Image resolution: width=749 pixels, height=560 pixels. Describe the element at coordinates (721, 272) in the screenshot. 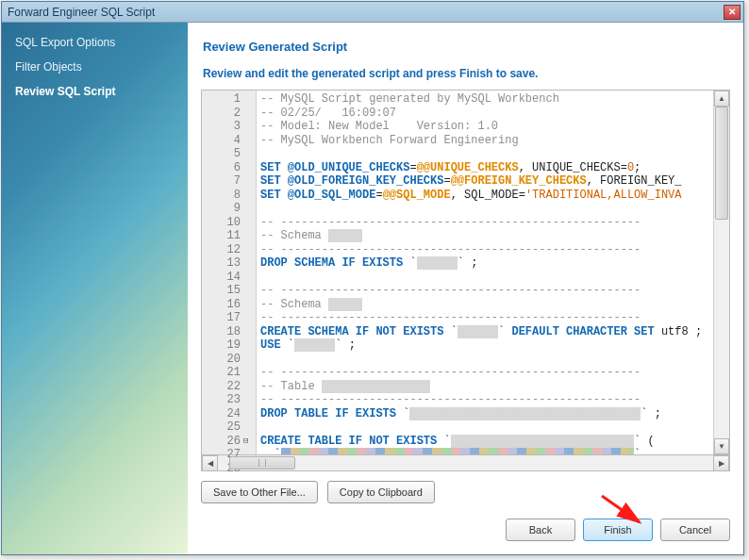

I see `vertical-scrollbar: ▲ ▼` at that location.